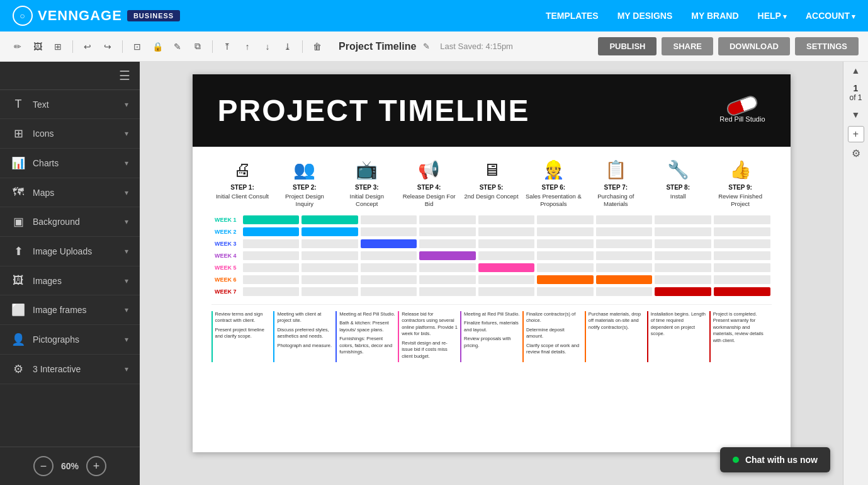  What do you see at coordinates (70, 193) in the screenshot?
I see `sidebar-item-maps: 🗺 Maps ▾` at bounding box center [70, 193].